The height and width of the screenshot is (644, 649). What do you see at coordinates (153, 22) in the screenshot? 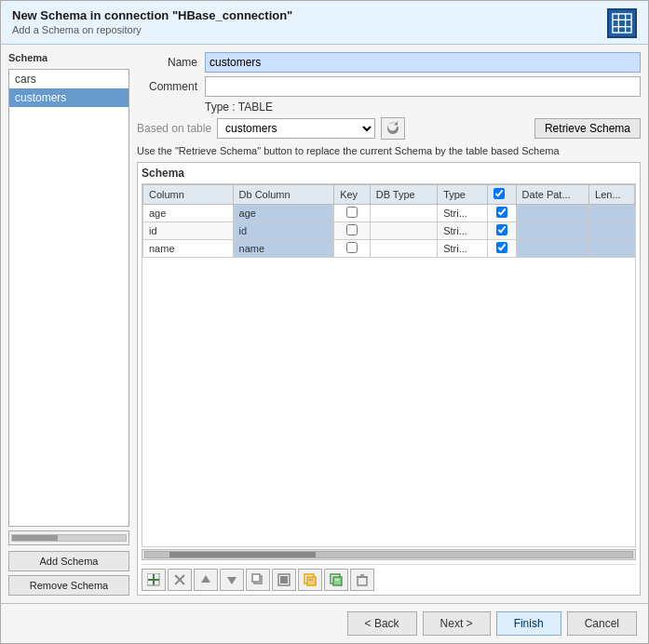
I see `dialog-header-text: New Schema in connection "HBase_connecti…` at bounding box center [153, 22].